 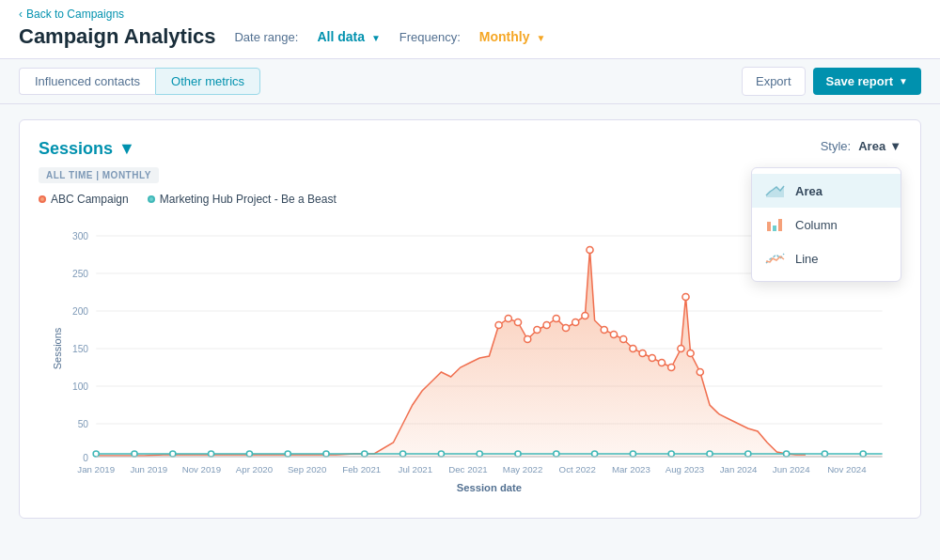 I want to click on dropdown-item-line: Line, so click(x=826, y=258).